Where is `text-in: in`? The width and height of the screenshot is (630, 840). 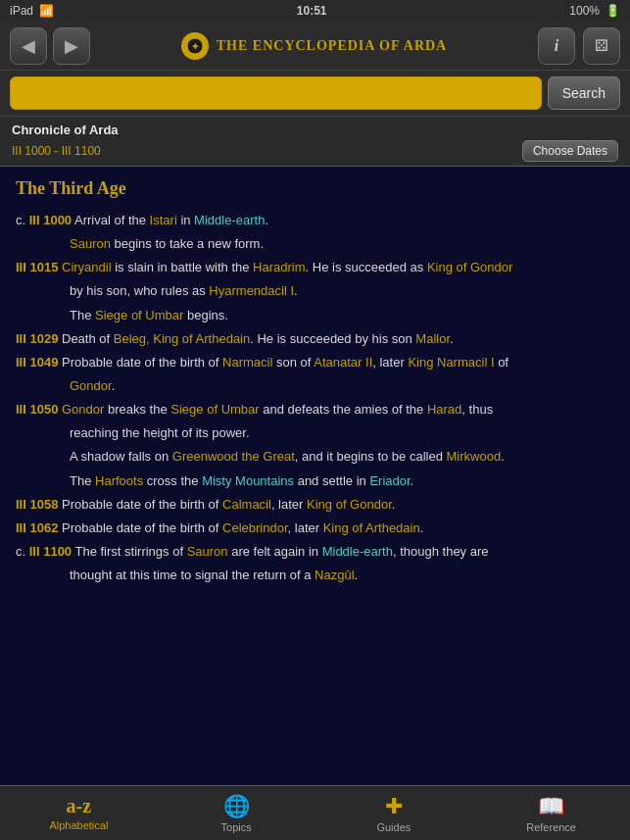 text-in: in is located at coordinates (186, 220).